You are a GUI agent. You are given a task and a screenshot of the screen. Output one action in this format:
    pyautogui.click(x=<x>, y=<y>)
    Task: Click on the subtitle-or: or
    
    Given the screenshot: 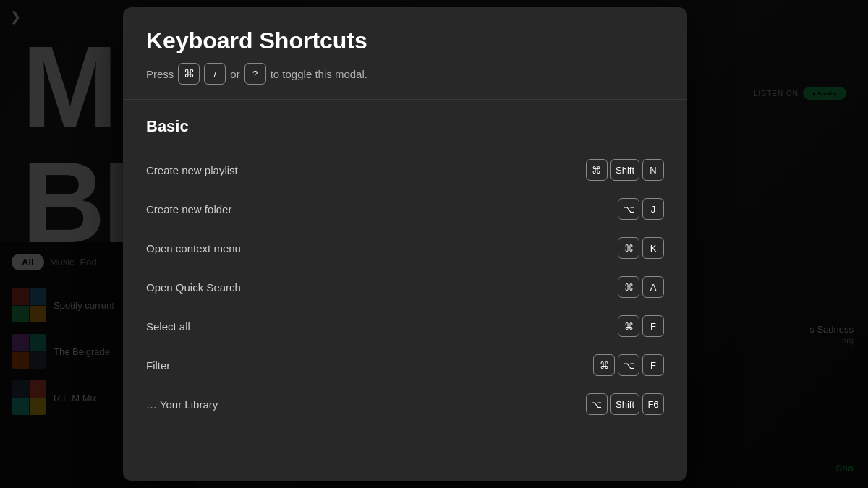 What is the action you would take?
    pyautogui.click(x=234, y=74)
    